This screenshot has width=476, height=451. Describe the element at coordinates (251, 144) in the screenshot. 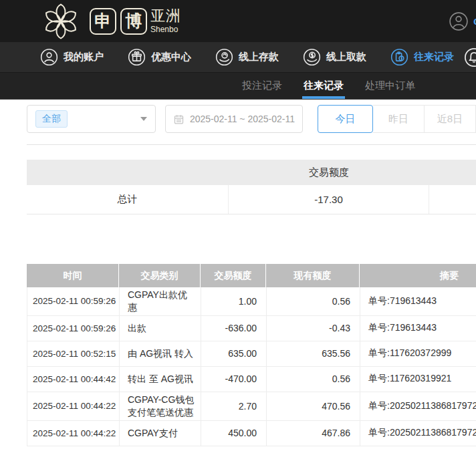

I see `section-divider` at that location.